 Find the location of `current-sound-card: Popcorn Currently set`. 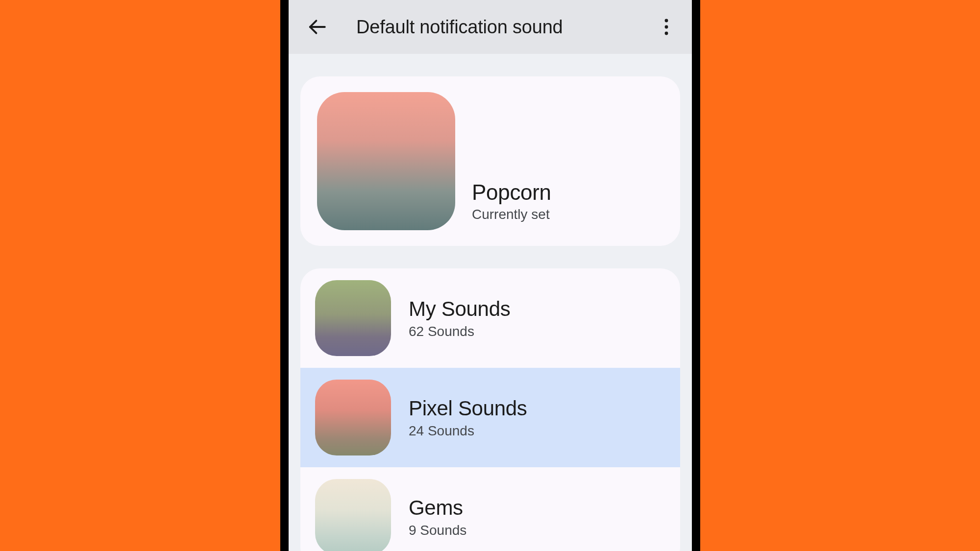

current-sound-card: Popcorn Currently set is located at coordinates (490, 161).